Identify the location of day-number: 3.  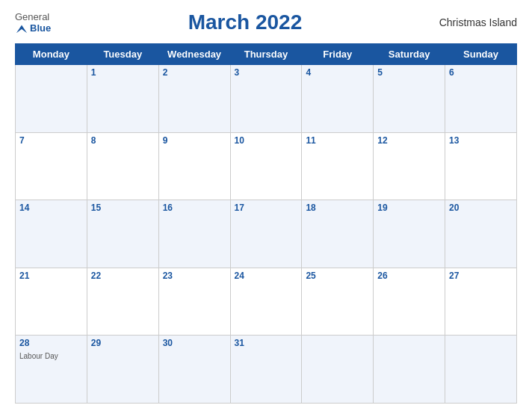
(266, 72).